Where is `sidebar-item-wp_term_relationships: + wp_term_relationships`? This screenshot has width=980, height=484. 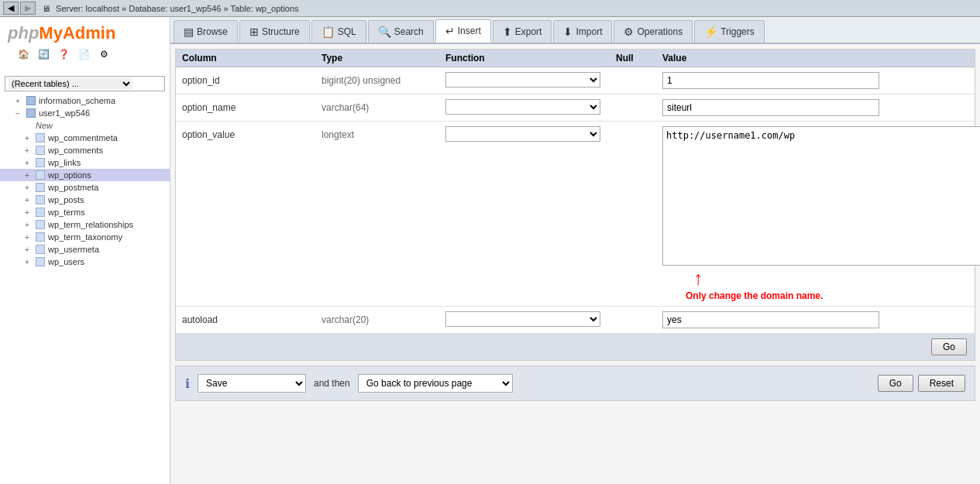
sidebar-item-wp_term_relationships: + wp_term_relationships is located at coordinates (85, 225).